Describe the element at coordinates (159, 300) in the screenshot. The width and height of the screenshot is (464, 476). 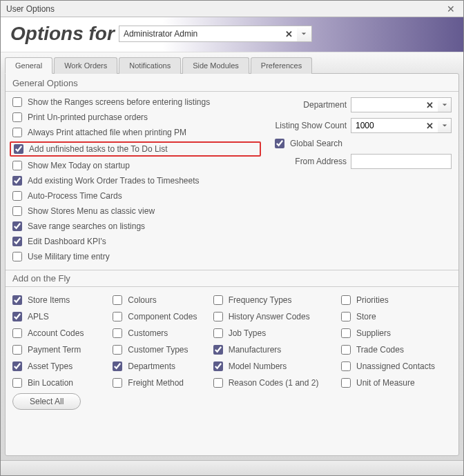
I see `fly-option-row: Colours` at that location.